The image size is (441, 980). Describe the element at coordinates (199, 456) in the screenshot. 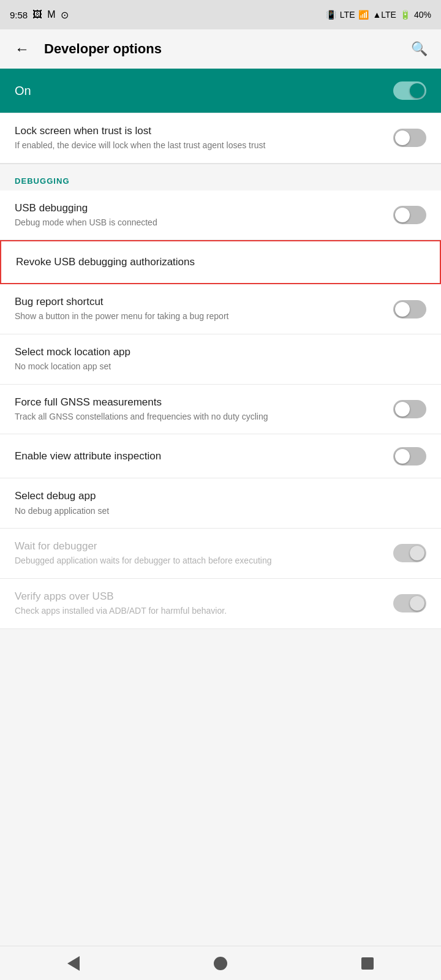

I see `view-attribute-text: Enable view attribute inspection` at that location.